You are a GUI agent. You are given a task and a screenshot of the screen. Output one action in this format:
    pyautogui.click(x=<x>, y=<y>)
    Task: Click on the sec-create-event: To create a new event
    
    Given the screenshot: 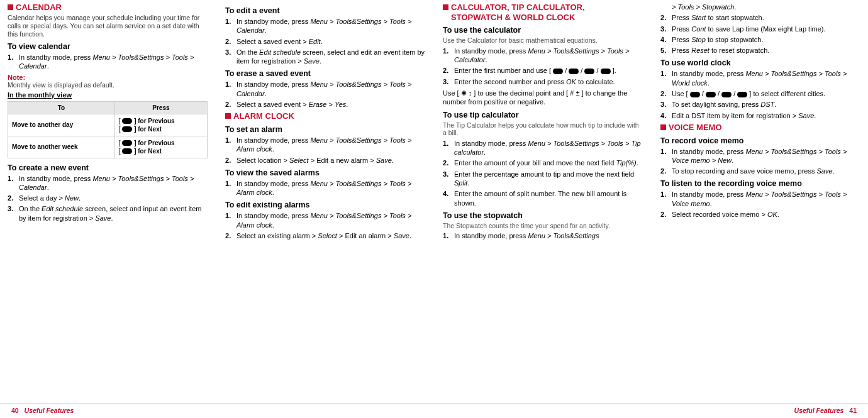 What is the action you would take?
    pyautogui.click(x=108, y=168)
    